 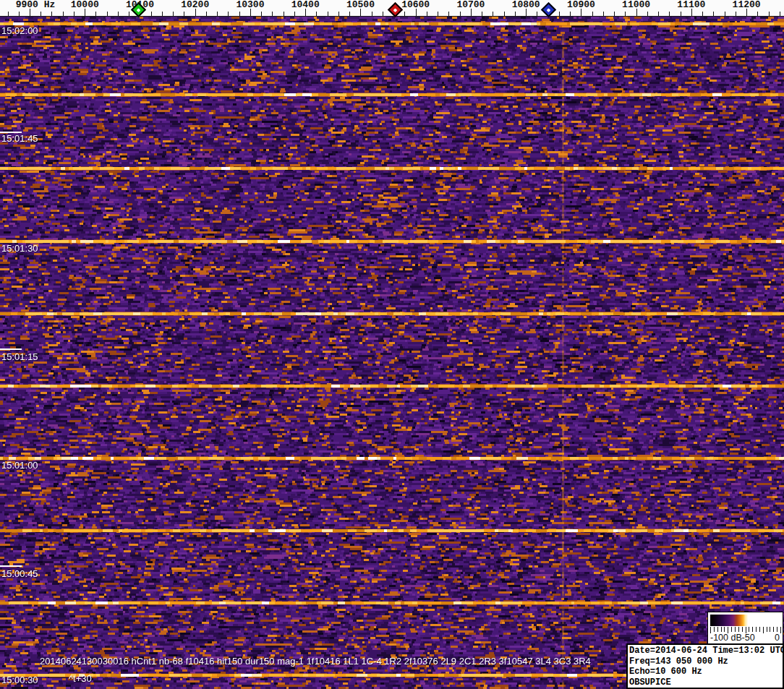 What do you see at coordinates (745, 628) in the screenshot?
I see `db-color-scalebar: -100 dB -50 0` at bounding box center [745, 628].